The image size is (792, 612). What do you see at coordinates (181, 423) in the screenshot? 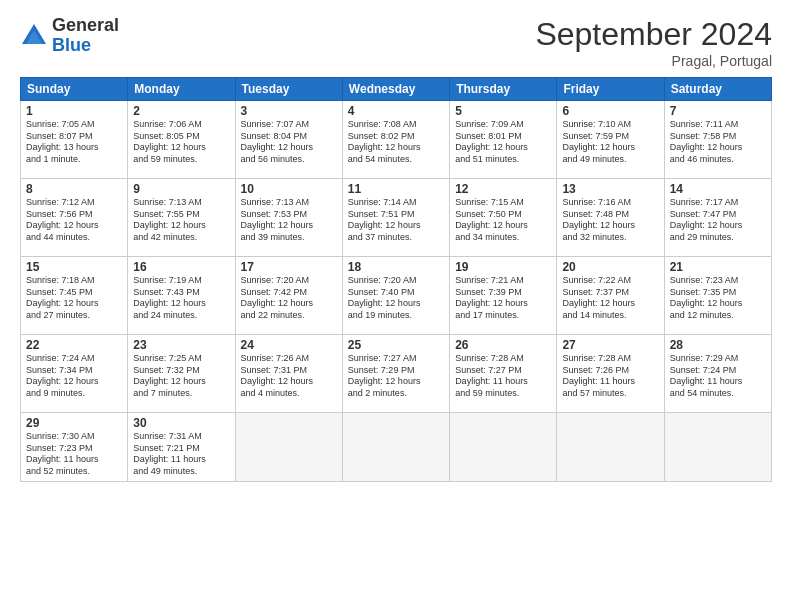
I see `day-number: 30` at bounding box center [181, 423].